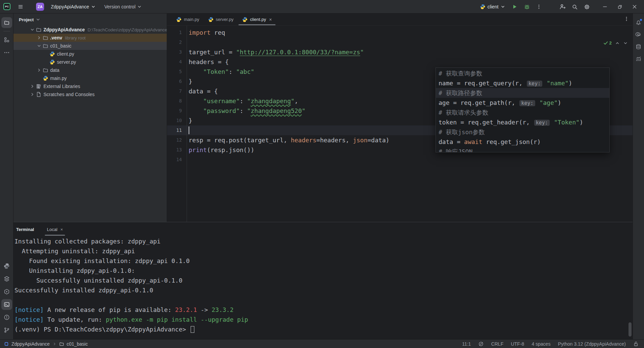 The height and width of the screenshot is (348, 644). I want to click on database-icon, so click(639, 47).